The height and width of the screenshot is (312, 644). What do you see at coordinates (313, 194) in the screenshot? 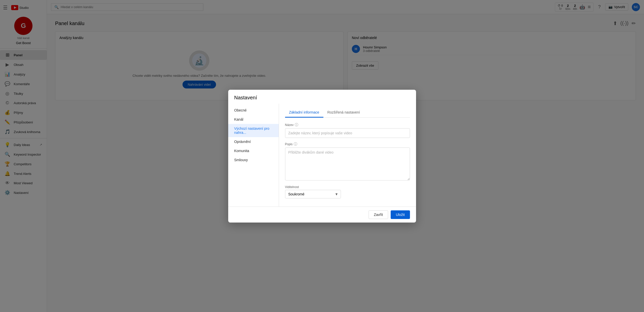
I see `viditelnost-select-wrapper: Soukromé Neveřejné Veřejné ▼` at bounding box center [313, 194].